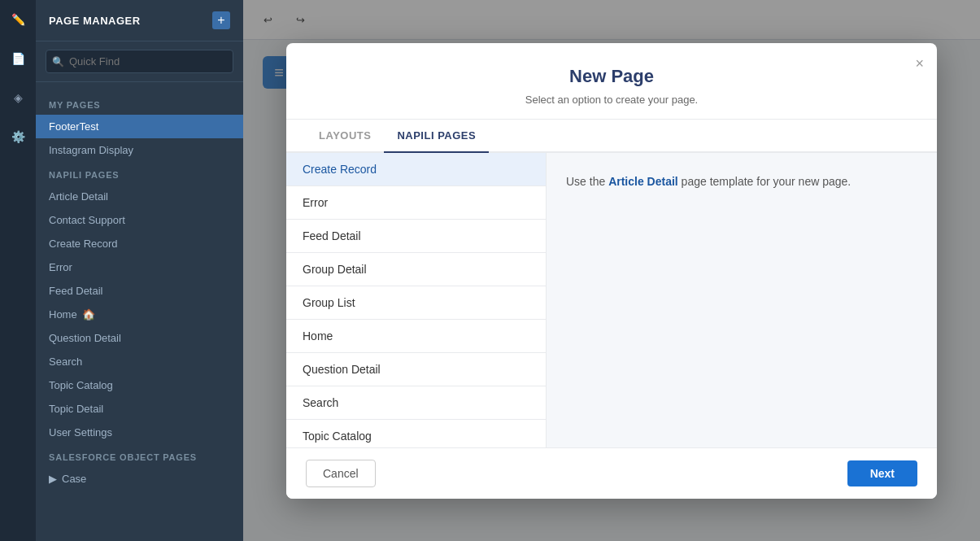 This screenshot has width=980, height=541. I want to click on sidebar-item-article-detail: Article Detail, so click(140, 197).